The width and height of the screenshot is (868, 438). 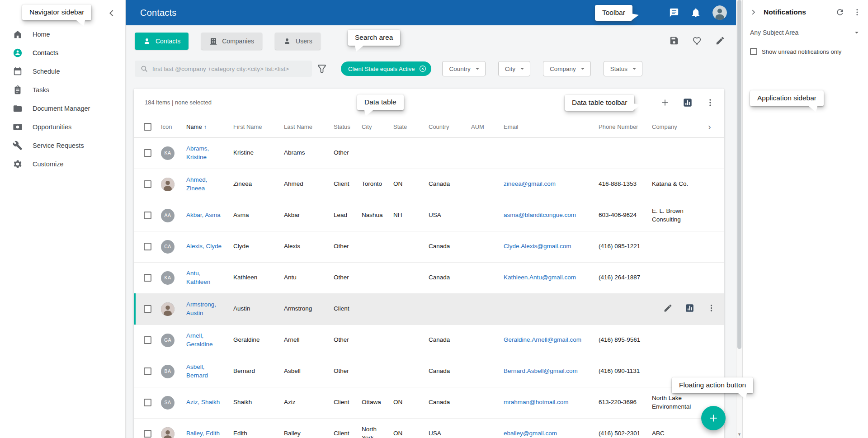 What do you see at coordinates (62, 146) in the screenshot?
I see `sidebar-item-service-requests: Service Requests` at bounding box center [62, 146].